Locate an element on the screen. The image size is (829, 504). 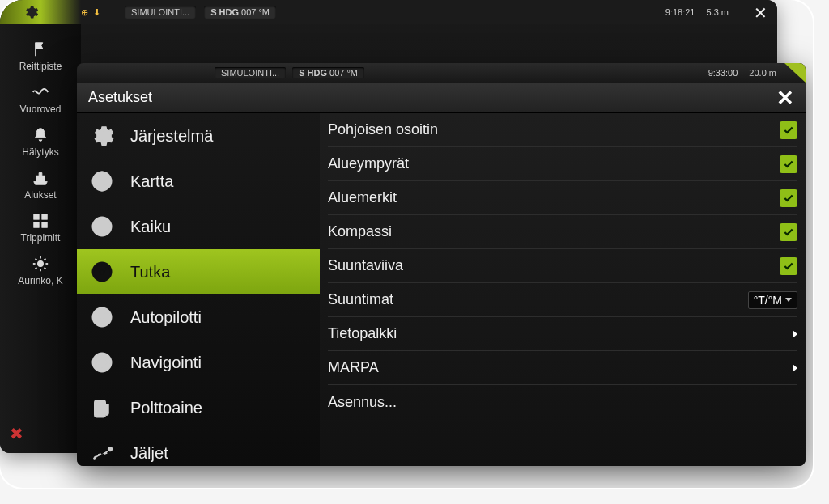
sidebar-item-sun: Aurinko, K is located at coordinates (40, 270).